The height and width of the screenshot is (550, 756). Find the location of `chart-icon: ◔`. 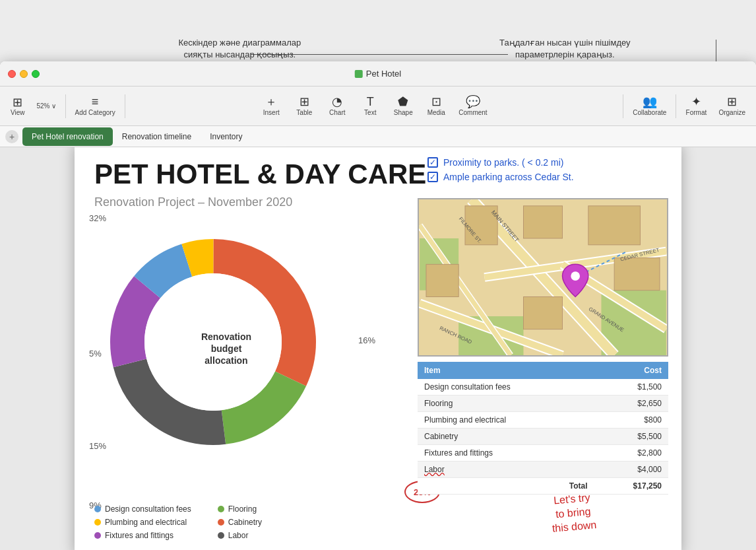

chart-icon: ◔ is located at coordinates (337, 102).